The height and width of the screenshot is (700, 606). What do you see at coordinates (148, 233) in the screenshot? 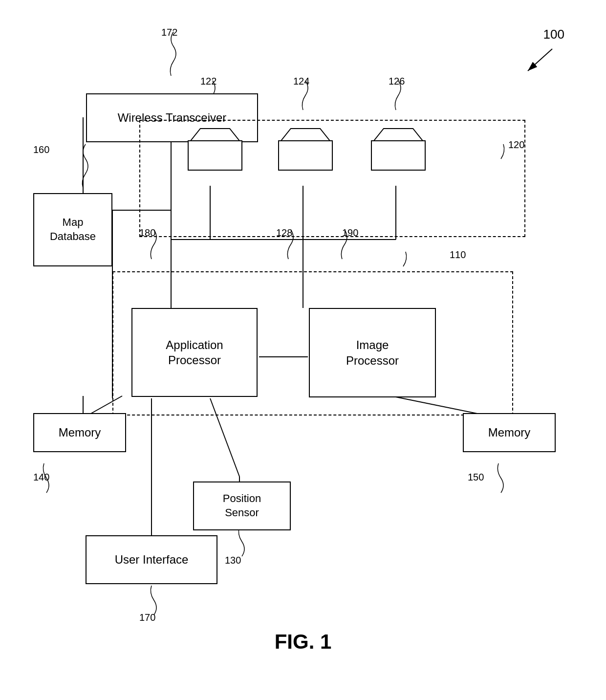
I see `ref-180: 180` at bounding box center [148, 233].